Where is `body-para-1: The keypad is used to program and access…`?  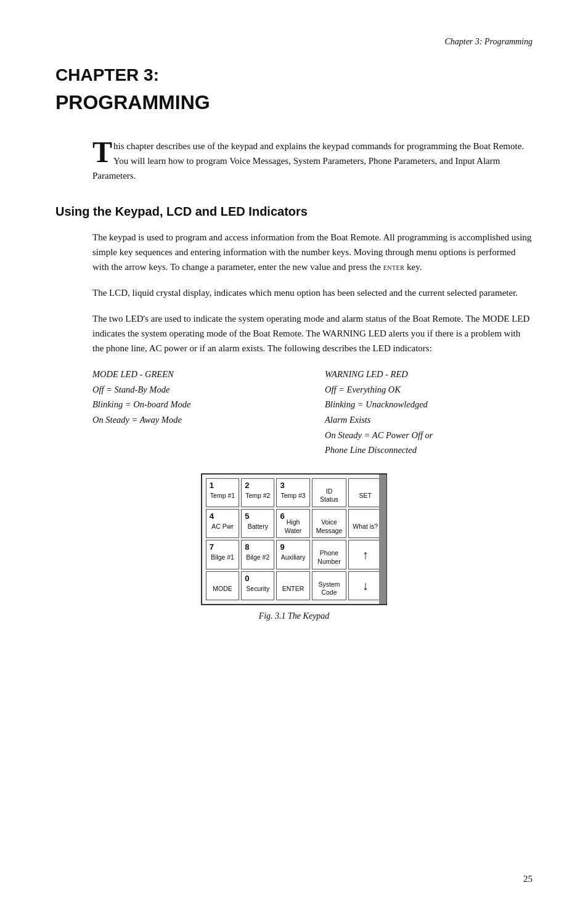 body-para-1: The keypad is used to program and access… is located at coordinates (312, 252).